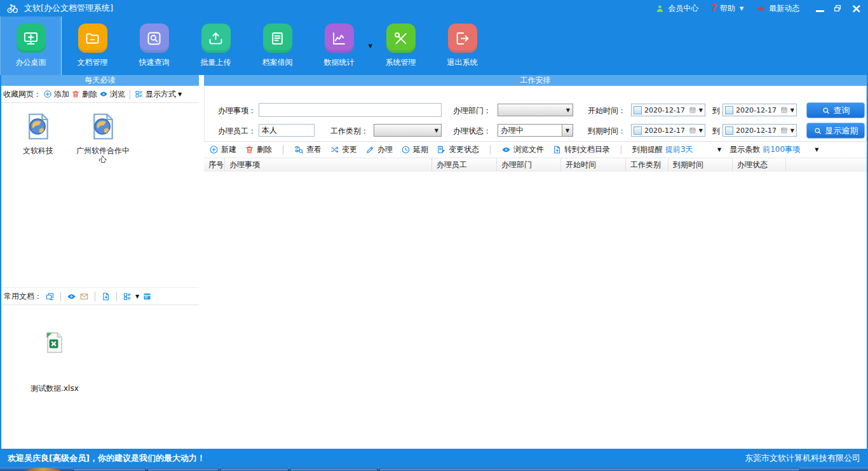 The height and width of the screenshot is (471, 868). I want to click on webpage-label: 广州软件合作中心, so click(103, 155).